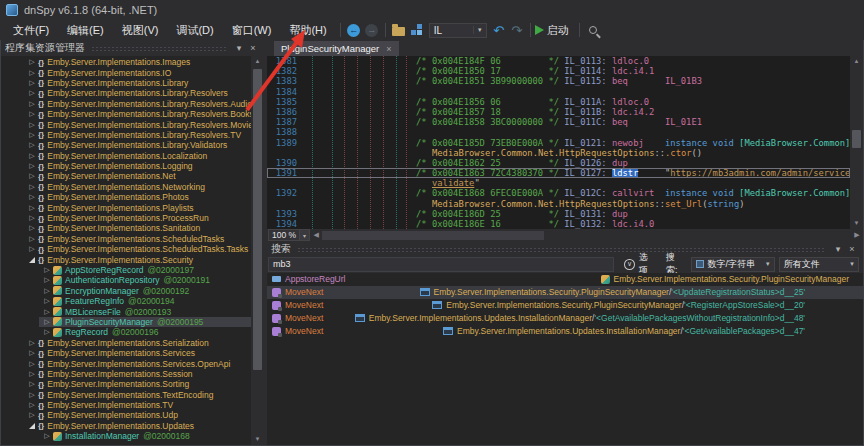 The height and width of the screenshot is (446, 864). I want to click on tree-item-namespace: ▷{}Emby.Server.Implementations.Library.V…, so click(126, 145).